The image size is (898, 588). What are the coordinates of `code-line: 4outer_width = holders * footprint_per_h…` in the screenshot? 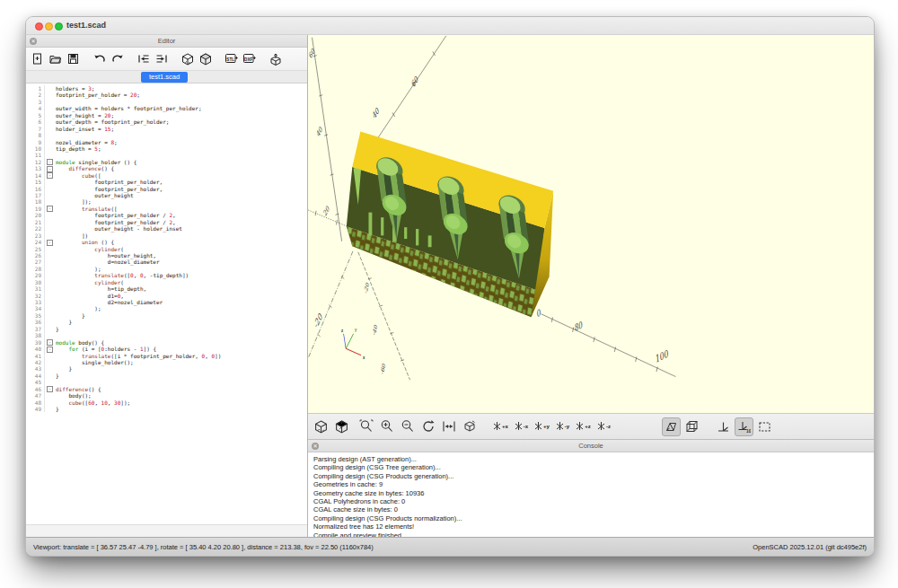 It's located at (167, 108).